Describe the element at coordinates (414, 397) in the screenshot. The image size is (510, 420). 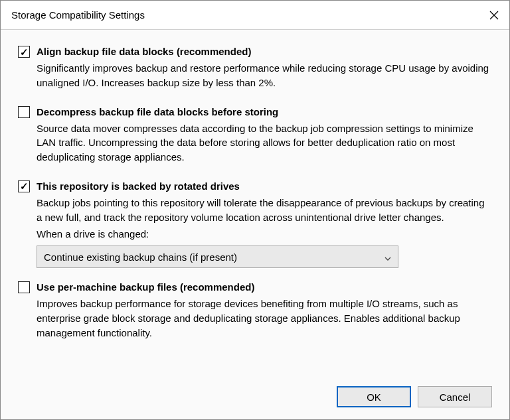
I see `dialog-footer: OK Cancel` at that location.